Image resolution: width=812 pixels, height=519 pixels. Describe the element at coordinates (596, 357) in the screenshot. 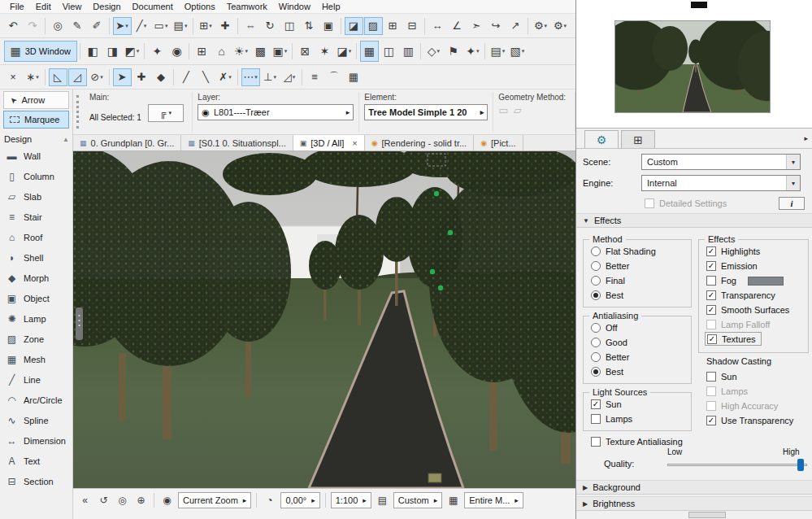

I see `radio-better-control` at that location.